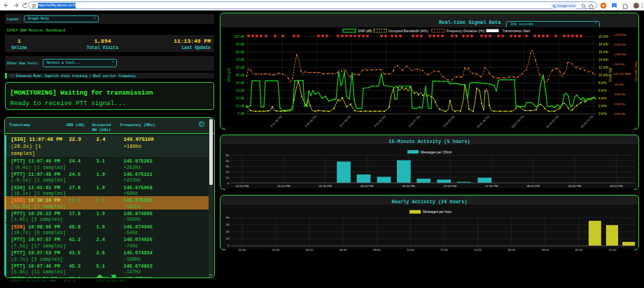 The image size is (644, 288). Describe the element at coordinates (240, 76) in the screenshot. I see `svg-text: 50 dB` at that location.